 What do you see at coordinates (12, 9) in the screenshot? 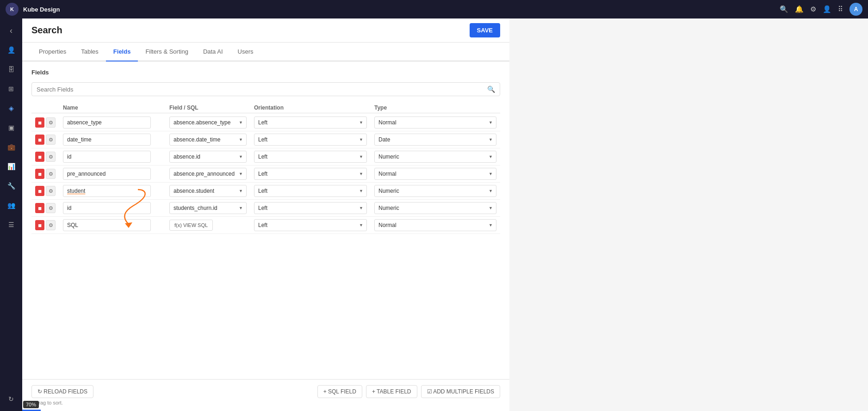
I see `app-logo: K` at bounding box center [12, 9].